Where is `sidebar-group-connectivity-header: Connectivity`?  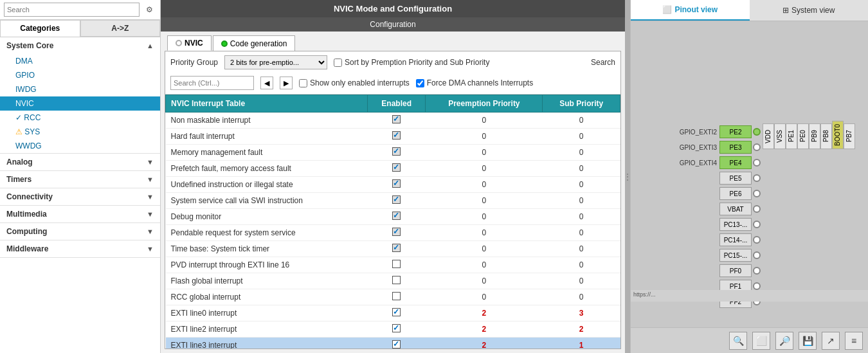 sidebar-group-connectivity-header: Connectivity is located at coordinates (80, 197).